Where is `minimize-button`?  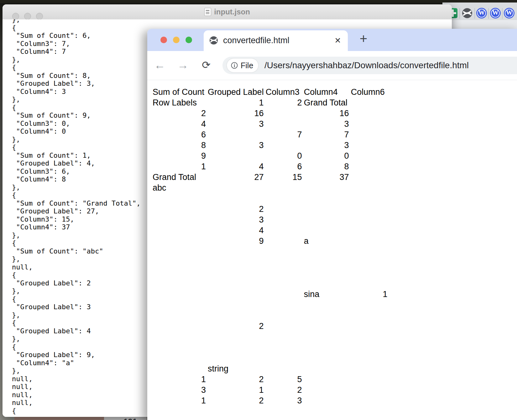
minimize-button is located at coordinates (176, 40).